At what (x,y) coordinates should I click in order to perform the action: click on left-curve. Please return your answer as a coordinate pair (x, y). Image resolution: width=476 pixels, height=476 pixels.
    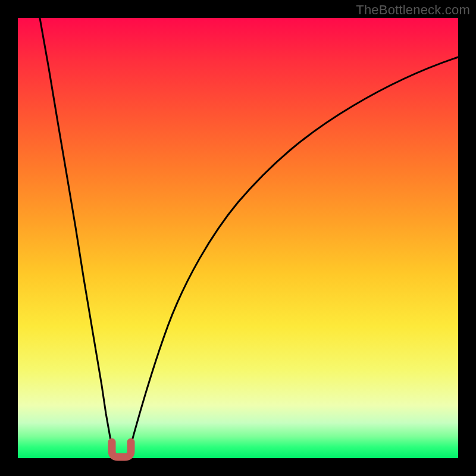
    Looking at the image, I should click on (77, 236).